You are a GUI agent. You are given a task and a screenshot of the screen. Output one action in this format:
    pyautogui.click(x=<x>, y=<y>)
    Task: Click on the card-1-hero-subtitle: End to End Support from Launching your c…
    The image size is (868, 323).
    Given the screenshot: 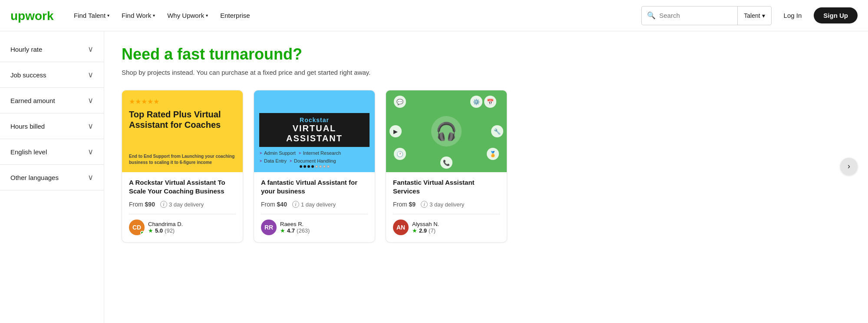 What is the action you would take?
    pyautogui.click(x=182, y=159)
    